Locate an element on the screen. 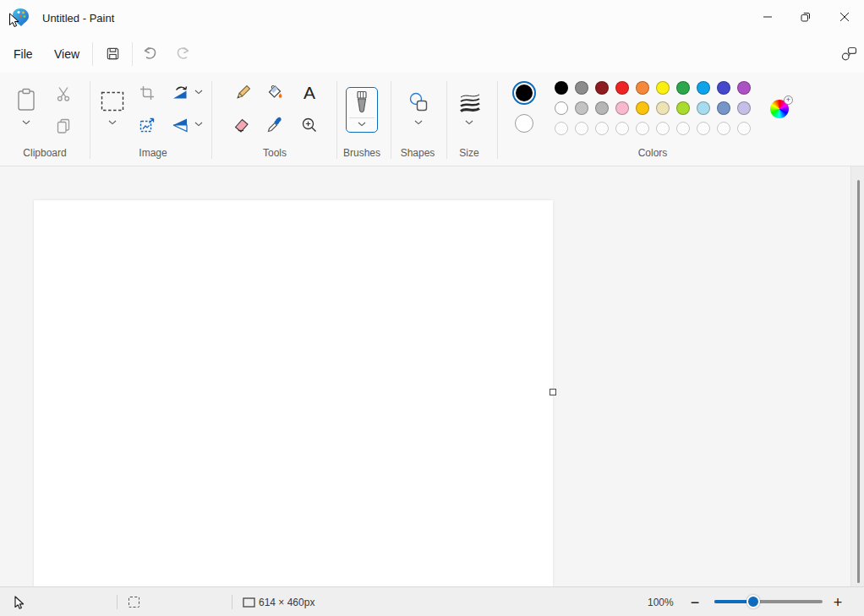 This screenshot has height=616, width=864. add-color-plus-icon: + is located at coordinates (788, 100).